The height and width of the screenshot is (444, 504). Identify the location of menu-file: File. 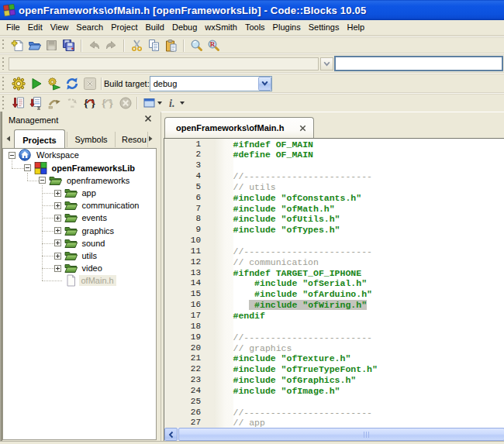
(13, 28).